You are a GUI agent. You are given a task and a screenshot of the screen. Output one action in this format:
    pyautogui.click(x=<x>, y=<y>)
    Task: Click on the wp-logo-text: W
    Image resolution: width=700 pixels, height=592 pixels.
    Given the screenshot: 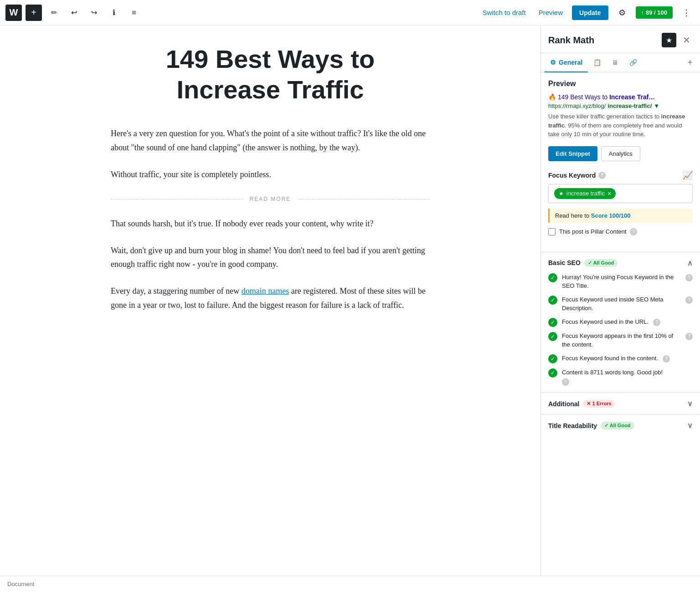 What is the action you would take?
    pyautogui.click(x=14, y=13)
    